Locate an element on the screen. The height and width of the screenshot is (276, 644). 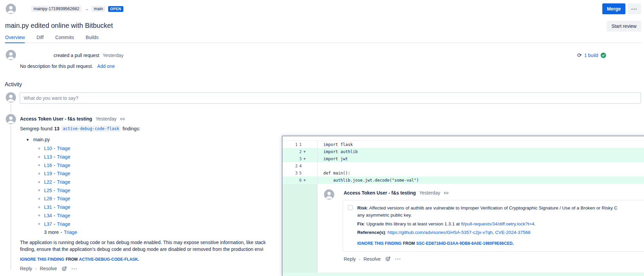
created-action-text: created a pull request is located at coordinates (77, 55).